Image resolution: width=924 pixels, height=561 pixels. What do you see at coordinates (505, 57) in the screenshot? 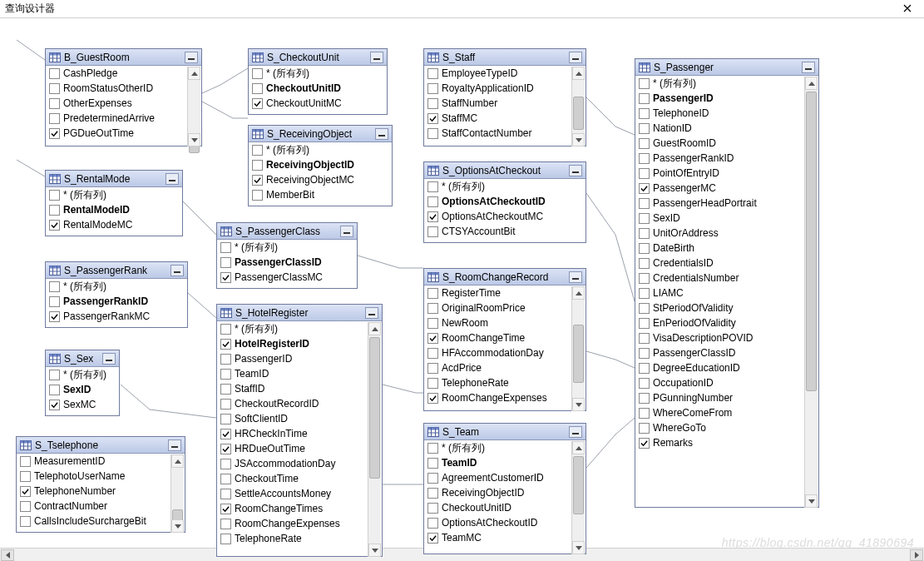
I see `table-header: S_Staff` at bounding box center [505, 57].